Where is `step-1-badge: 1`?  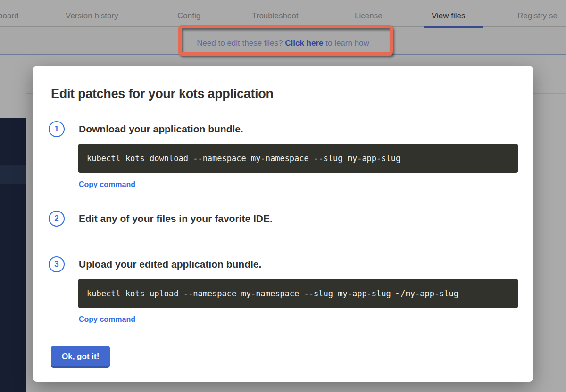 step-1-badge: 1 is located at coordinates (57, 129).